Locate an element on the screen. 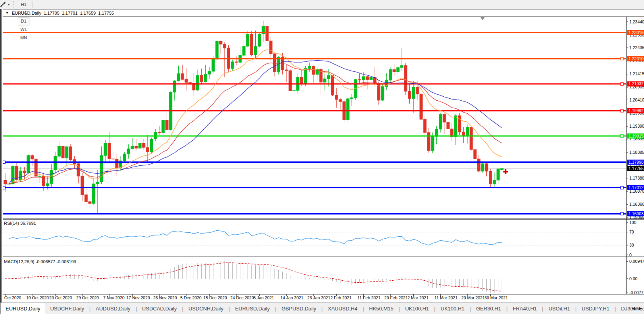 The height and width of the screenshot is (314, 644). date-axis-label: 1 Oct 2020 is located at coordinates (11, 298).